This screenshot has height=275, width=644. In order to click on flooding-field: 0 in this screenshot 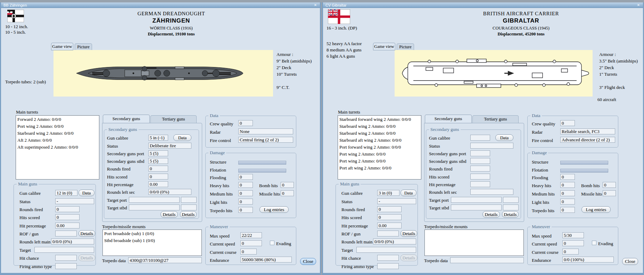, I will do `click(568, 177)`.